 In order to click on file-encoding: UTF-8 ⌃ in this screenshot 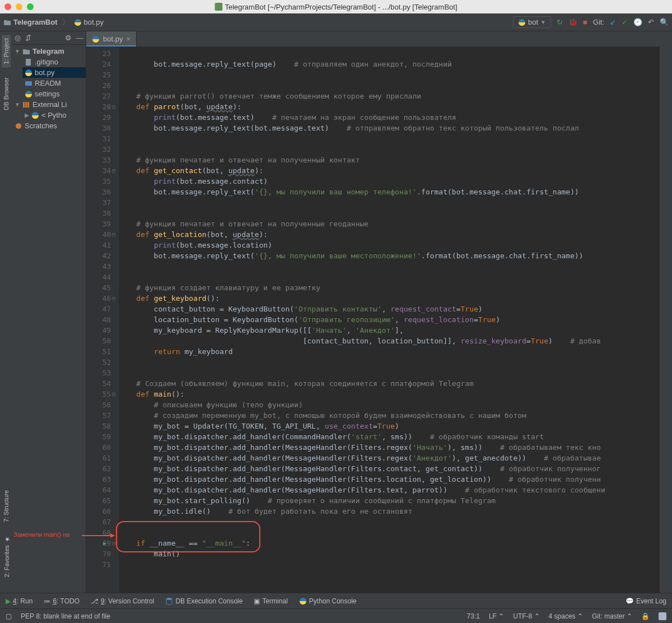, I will do `click(526, 616)`.